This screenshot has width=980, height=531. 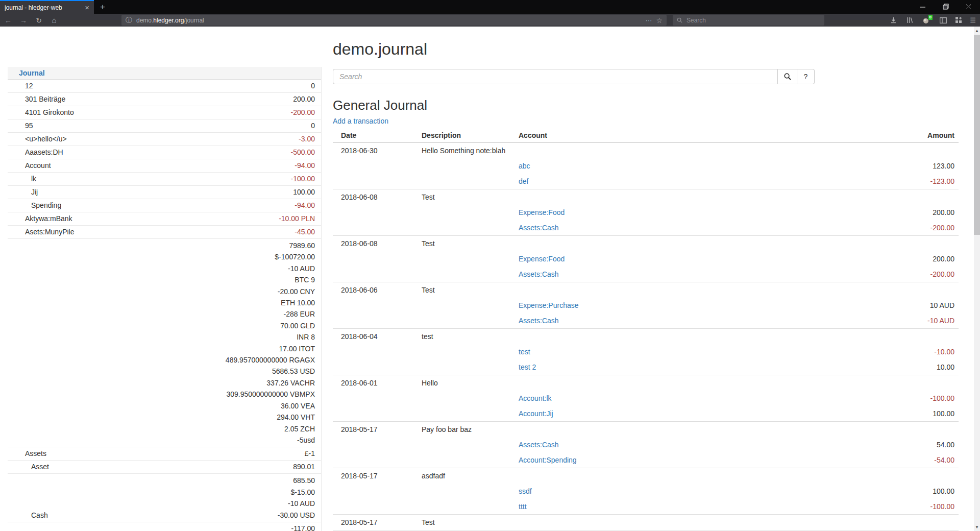 What do you see at coordinates (39, 20) in the screenshot?
I see `reload-button: ↻` at bounding box center [39, 20].